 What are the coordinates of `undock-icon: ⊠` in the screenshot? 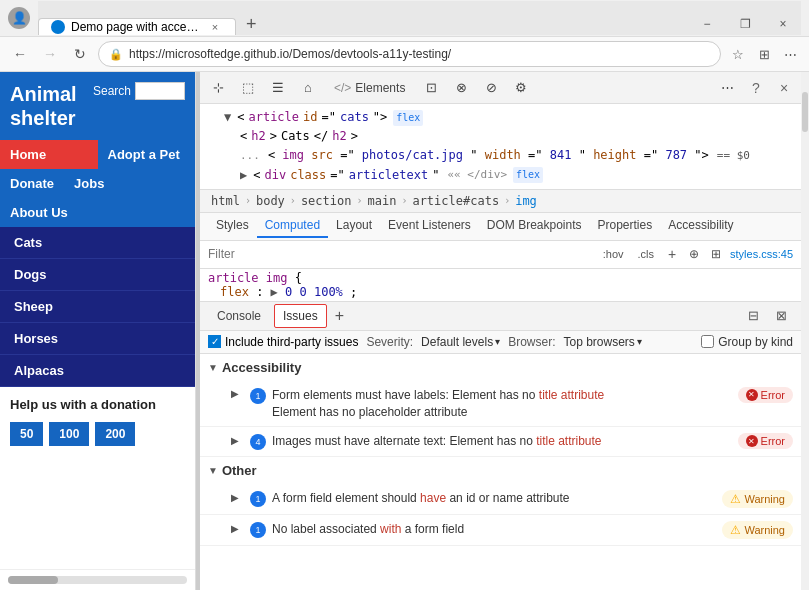 It's located at (781, 316).